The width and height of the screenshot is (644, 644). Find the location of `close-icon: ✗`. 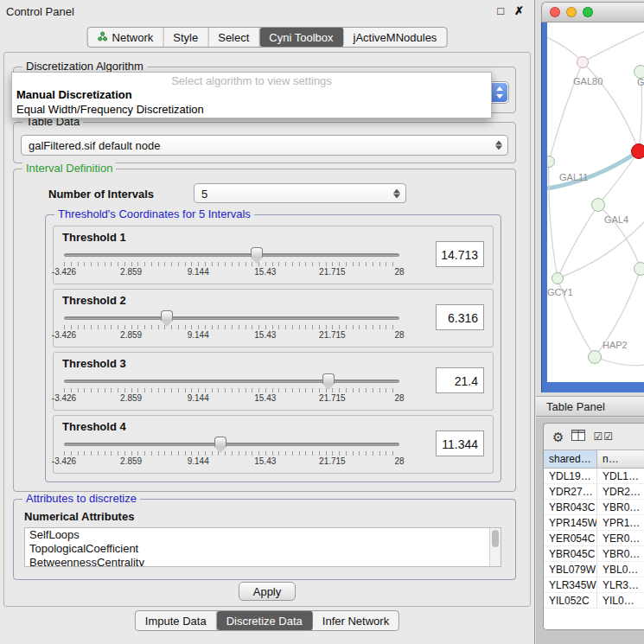

close-icon: ✗ is located at coordinates (519, 10).